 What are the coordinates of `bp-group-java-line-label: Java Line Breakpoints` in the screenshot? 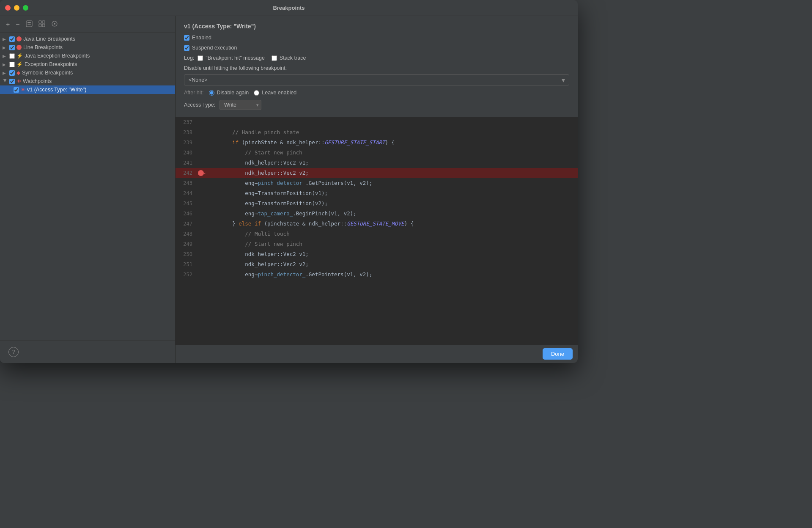 It's located at (49, 39).